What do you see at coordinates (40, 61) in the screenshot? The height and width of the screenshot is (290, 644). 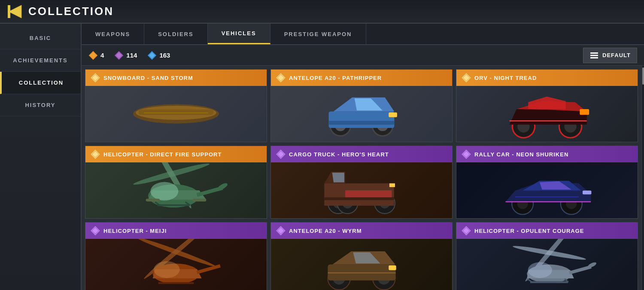 I see `sidebar-item-achievements: ACHIEVEMENTS` at bounding box center [40, 61].